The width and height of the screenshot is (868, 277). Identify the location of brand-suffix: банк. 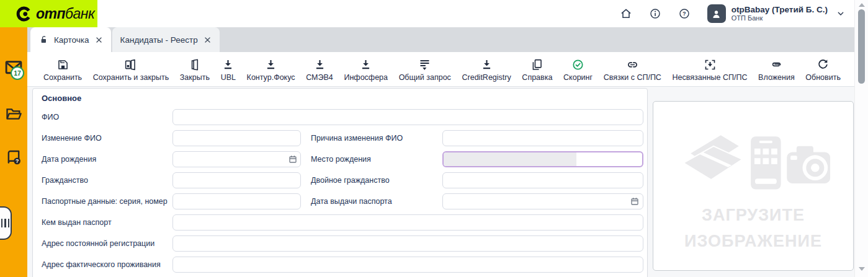
(79, 14).